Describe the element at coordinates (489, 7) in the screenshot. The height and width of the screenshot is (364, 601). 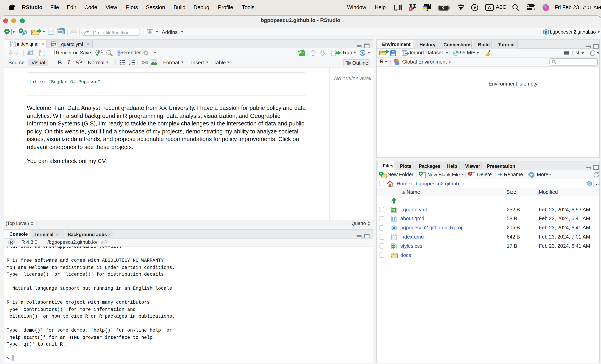
I see `svg-text: A` at that location.